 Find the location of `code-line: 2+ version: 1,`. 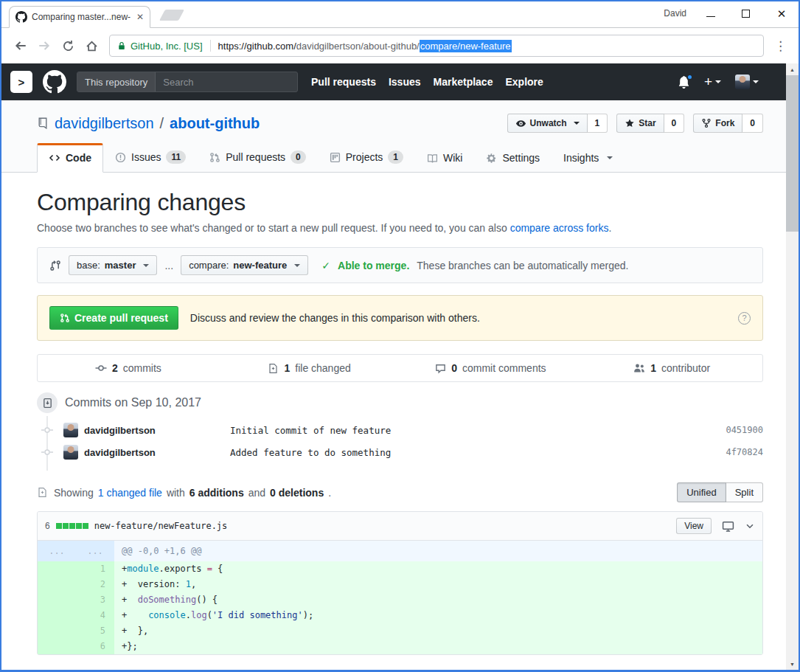

code-line: 2+ version: 1, is located at coordinates (400, 584).